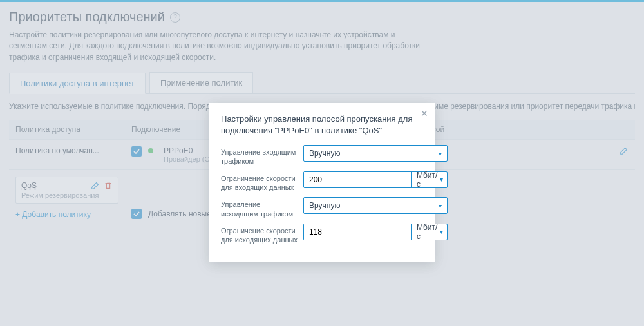 This screenshot has width=644, height=326. What do you see at coordinates (325, 206) in the screenshot?
I see `outbound-mgmt-value: Вручную` at bounding box center [325, 206].